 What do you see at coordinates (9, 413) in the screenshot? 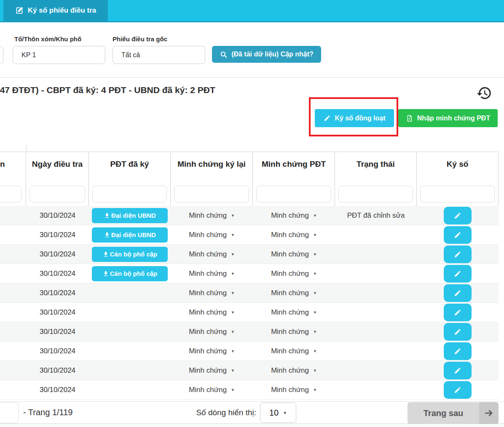
I see `cutoff-page-input` at bounding box center [9, 413].